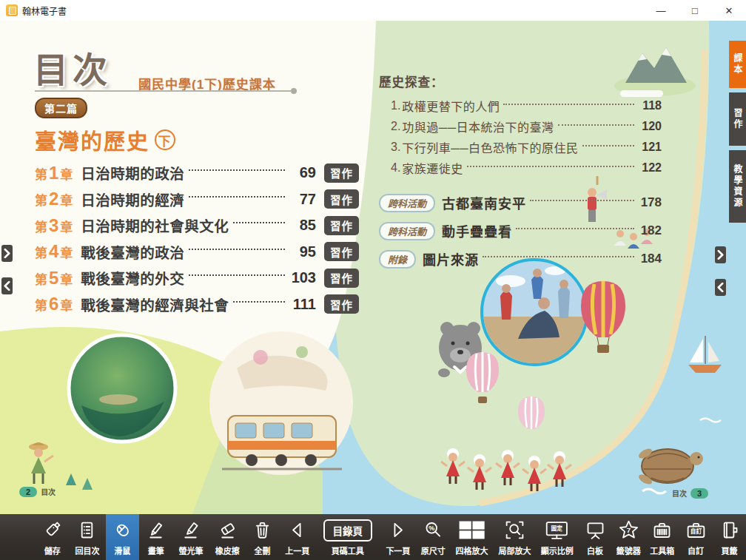  I want to click on chapter-label: 第5章, so click(53, 278).